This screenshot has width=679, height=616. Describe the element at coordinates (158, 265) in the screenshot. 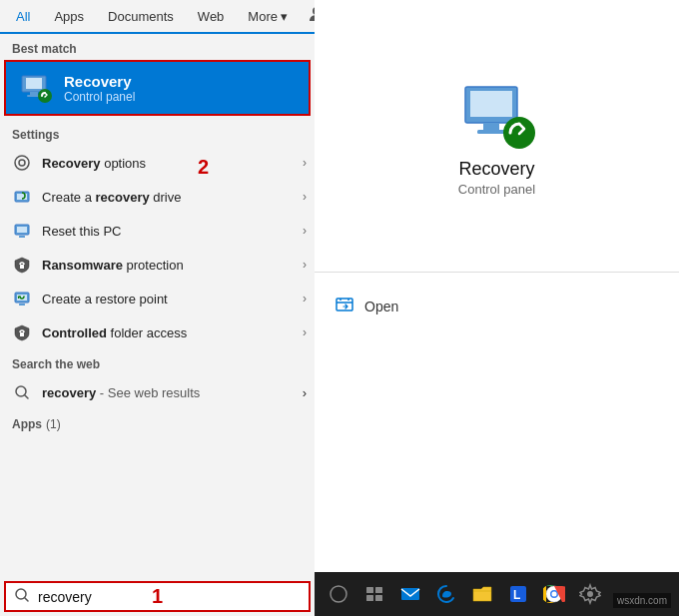

I see `list-item: Ransomware protection ›` at that location.